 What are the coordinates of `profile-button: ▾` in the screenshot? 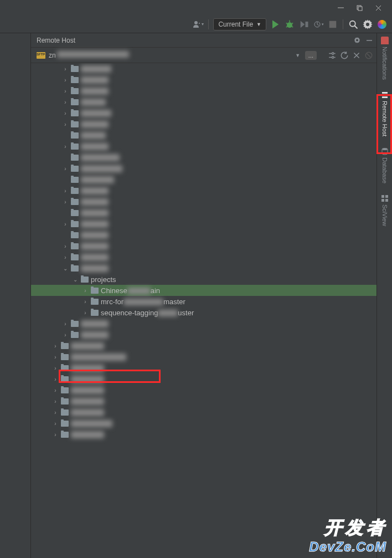 It's located at (318, 24).